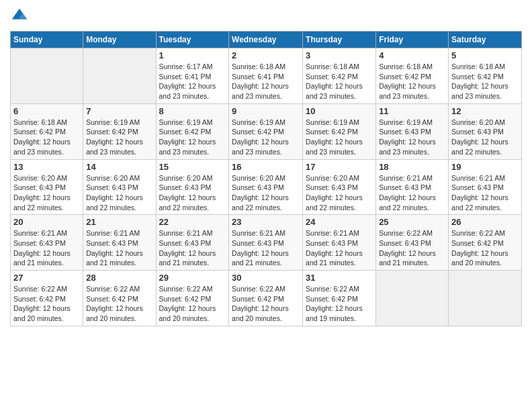 The height and width of the screenshot is (411, 532). I want to click on calendar-cell: 16Sunrise: 6:20 AM Sunset: 6:43 PM Dayli…, so click(266, 187).